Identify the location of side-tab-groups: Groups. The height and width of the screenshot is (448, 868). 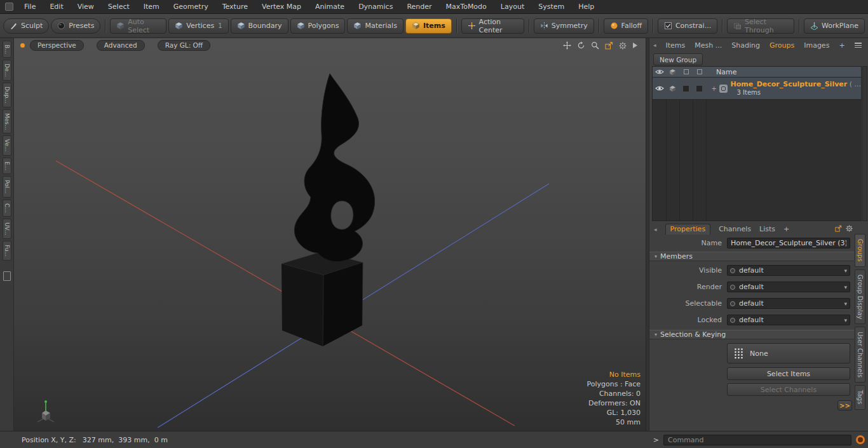
(860, 250).